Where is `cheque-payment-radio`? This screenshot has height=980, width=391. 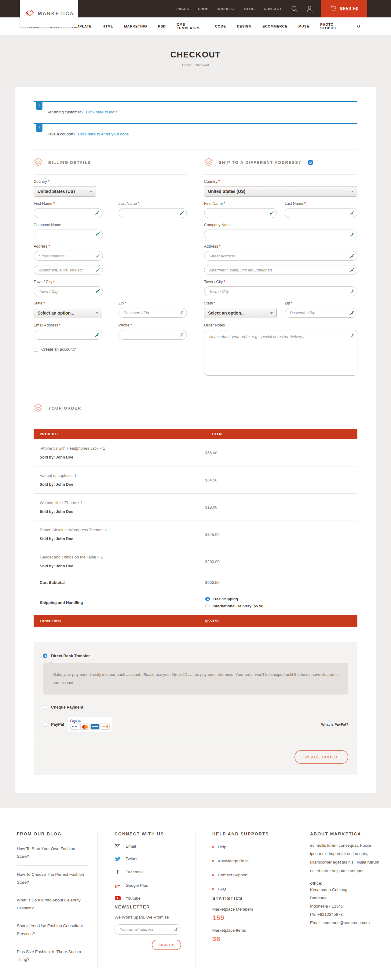 cheque-payment-radio is located at coordinates (45, 707).